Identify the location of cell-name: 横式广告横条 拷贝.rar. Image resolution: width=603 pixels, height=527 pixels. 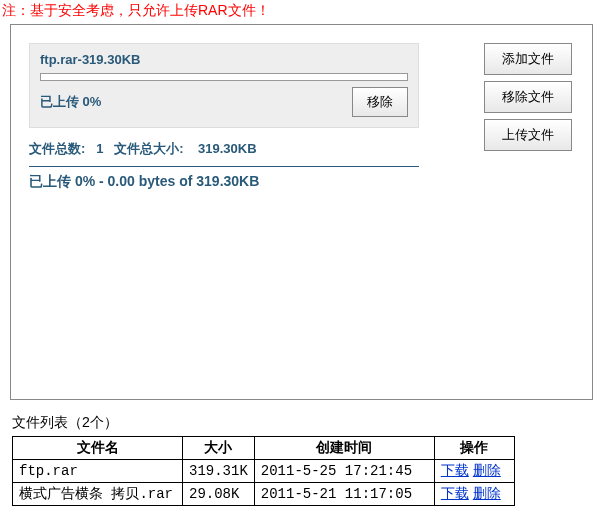
(98, 494).